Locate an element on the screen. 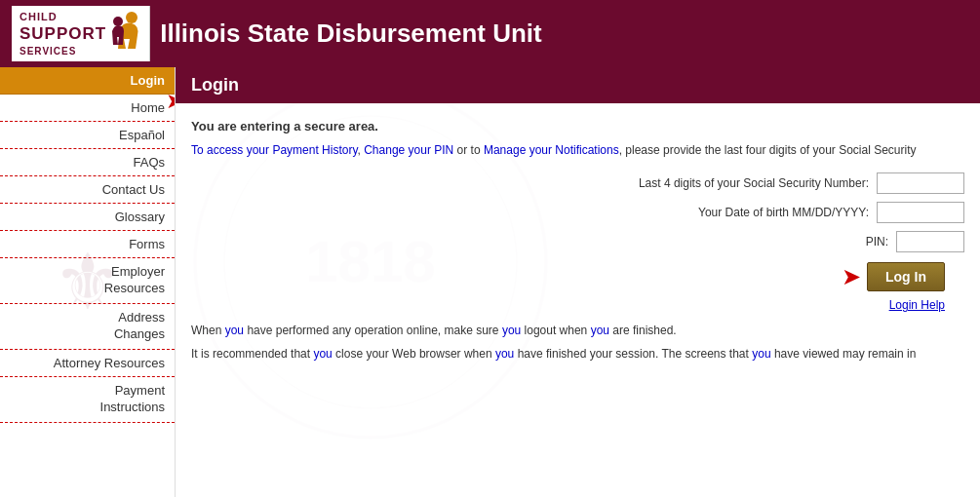  ssn-input is located at coordinates (921, 183).